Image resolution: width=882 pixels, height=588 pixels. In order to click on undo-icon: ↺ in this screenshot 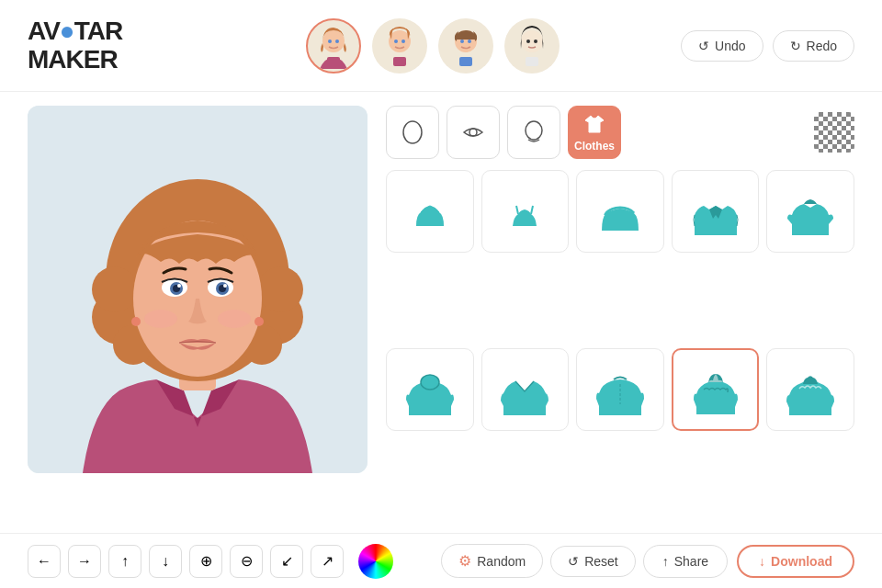, I will do `click(704, 46)`.